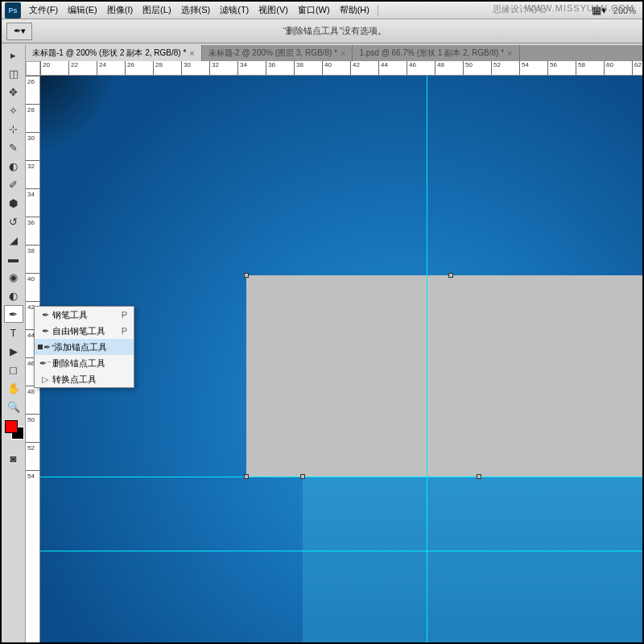  What do you see at coordinates (354, 10) in the screenshot?
I see `menu-help: 帮助(H)` at bounding box center [354, 10].